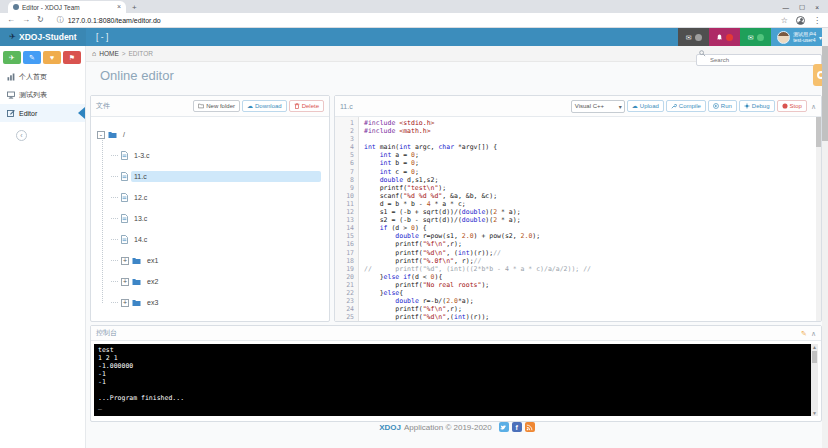 Image resolution: width=828 pixels, height=448 pixels. Describe the element at coordinates (759, 60) in the screenshot. I see `search-input` at that location.